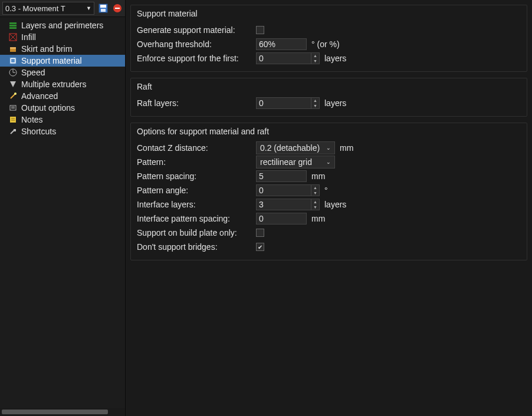 Image resolution: width=532 pixels, height=416 pixels. I want to click on sidebar-item-speed: Speed, so click(63, 72).